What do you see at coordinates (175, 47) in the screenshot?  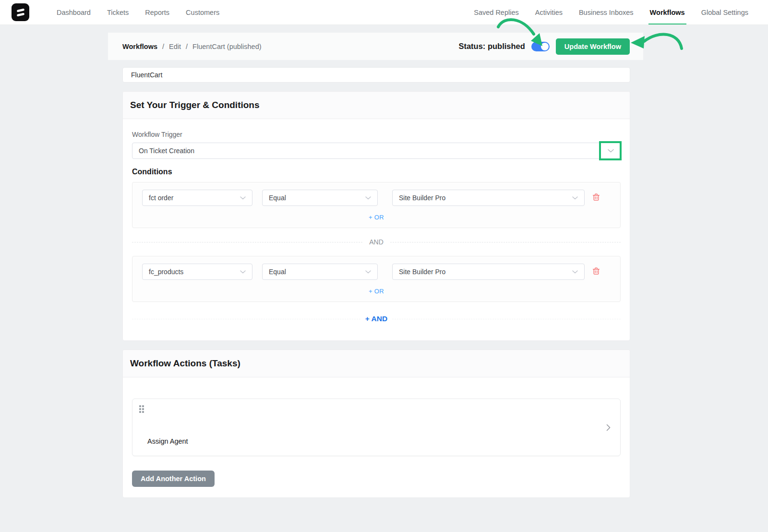 I see `breadcrumb-edit: Edit` at bounding box center [175, 47].